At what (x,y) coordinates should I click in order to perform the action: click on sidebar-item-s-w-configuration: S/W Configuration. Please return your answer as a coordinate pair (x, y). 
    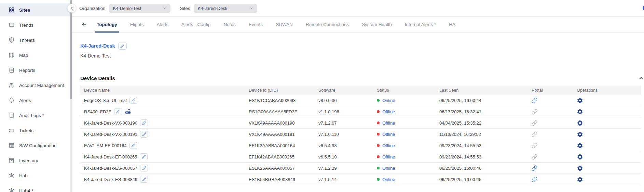
    Looking at the image, I should click on (35, 145).